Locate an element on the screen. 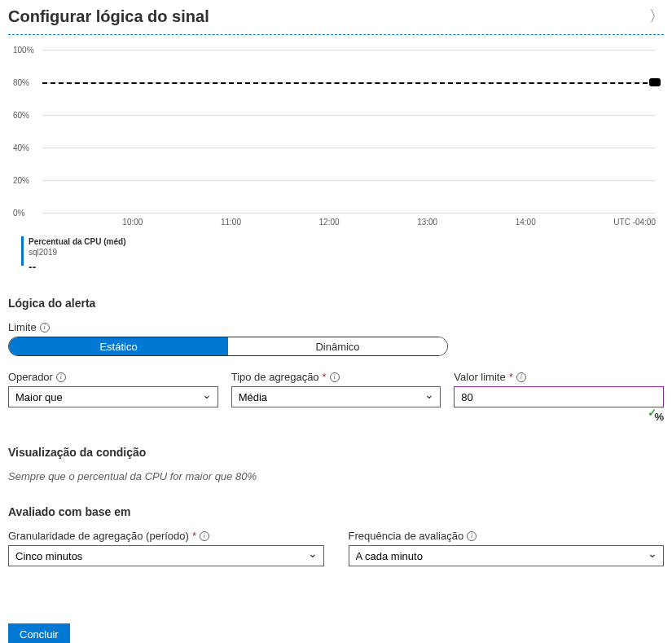 The height and width of the screenshot is (643, 672). y-tick-label: 0% is located at coordinates (19, 214).